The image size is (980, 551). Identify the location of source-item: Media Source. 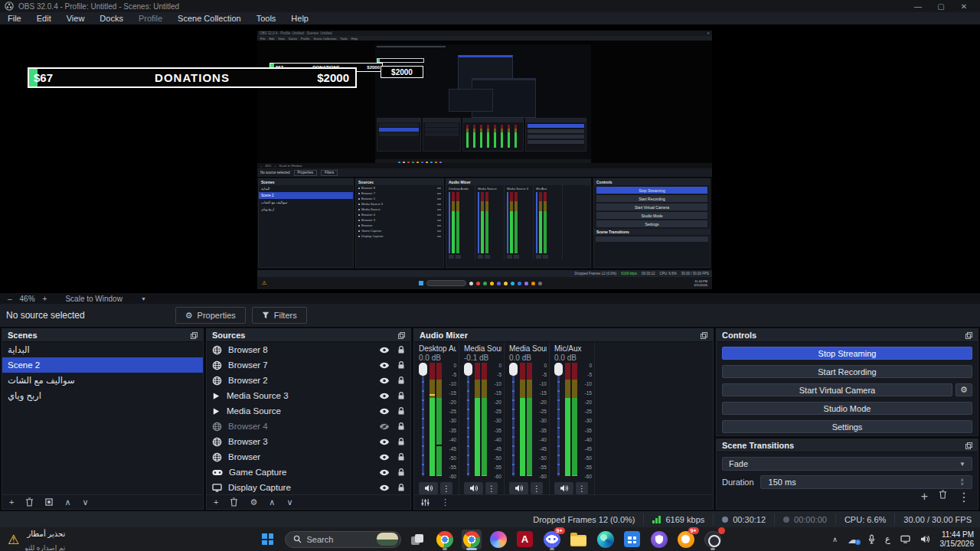
(309, 411).